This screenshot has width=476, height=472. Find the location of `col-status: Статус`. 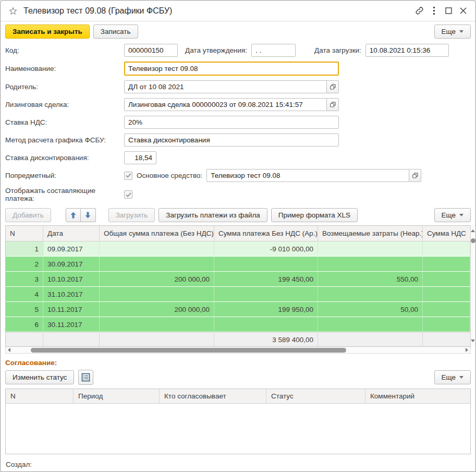

col-status: Статус is located at coordinates (316, 396).